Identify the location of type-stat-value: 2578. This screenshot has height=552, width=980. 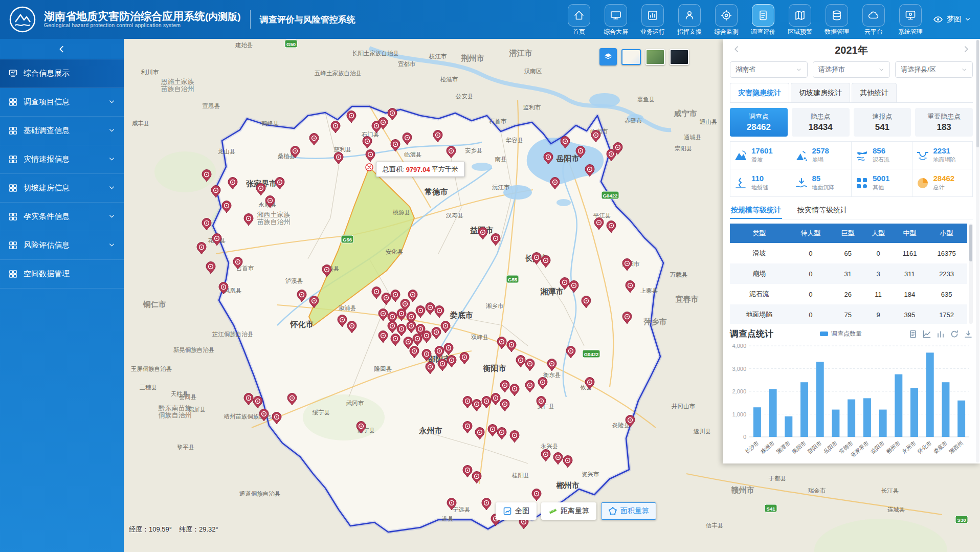
(820, 151).